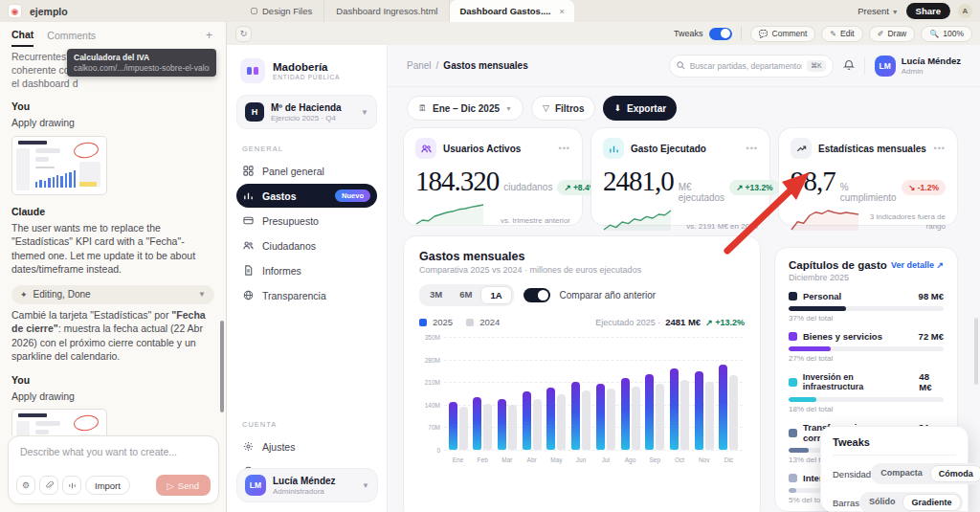 This screenshot has height=512, width=980. I want to click on share-button: Share, so click(928, 11).